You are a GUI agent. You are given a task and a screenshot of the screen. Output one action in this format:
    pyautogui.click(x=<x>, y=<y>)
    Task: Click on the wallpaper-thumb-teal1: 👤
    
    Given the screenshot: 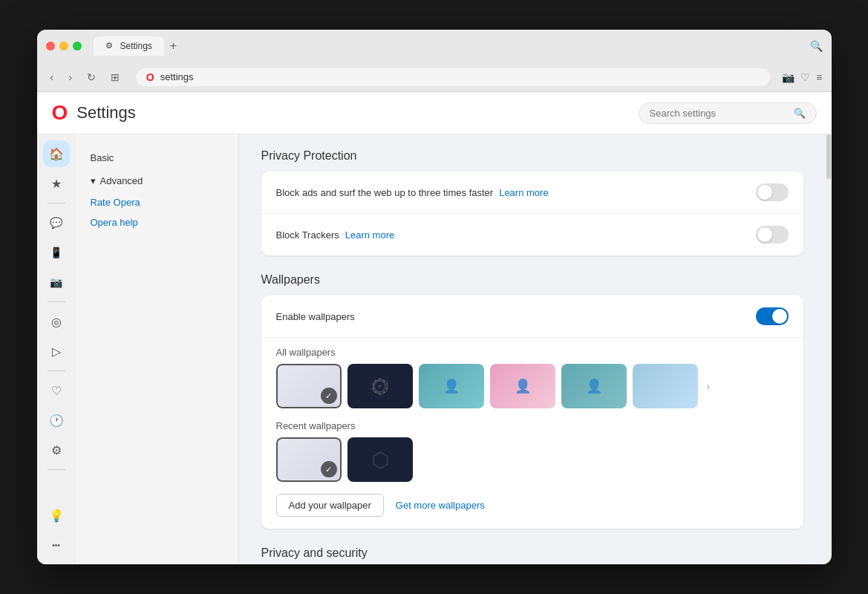 What is the action you would take?
    pyautogui.click(x=451, y=386)
    